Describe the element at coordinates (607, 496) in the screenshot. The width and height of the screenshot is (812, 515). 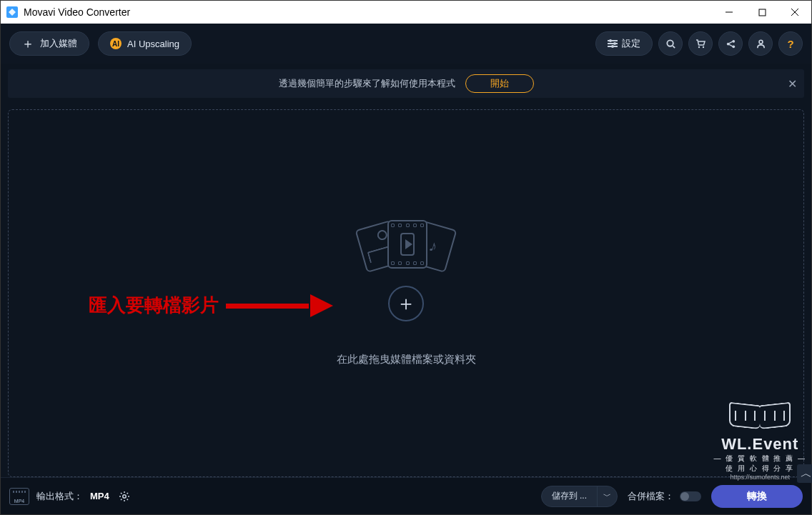
I see `save-to-dropdown: ﹀` at that location.